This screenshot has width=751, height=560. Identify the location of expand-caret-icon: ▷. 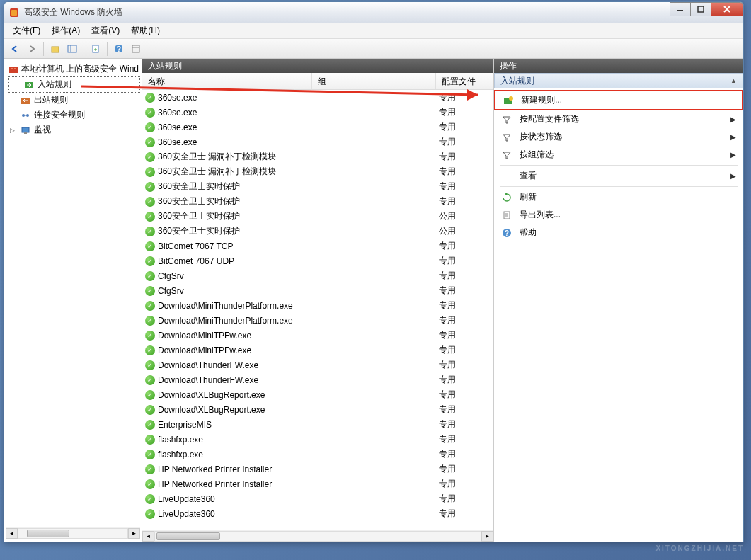
(12, 130).